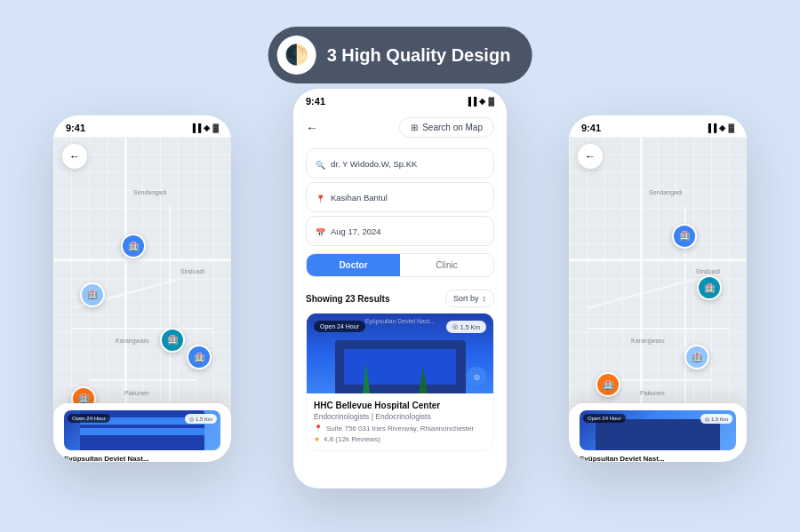 This screenshot has height=532, width=800. What do you see at coordinates (356, 231) in the screenshot?
I see `date-text: Aug 17, 2024` at bounding box center [356, 231].